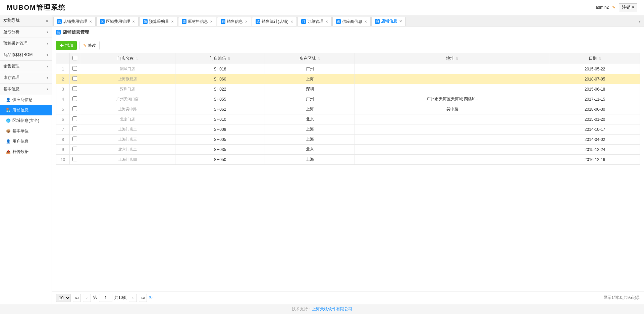  I want to click on tab-material: 原 原材料信息 ✕, so click(197, 21).